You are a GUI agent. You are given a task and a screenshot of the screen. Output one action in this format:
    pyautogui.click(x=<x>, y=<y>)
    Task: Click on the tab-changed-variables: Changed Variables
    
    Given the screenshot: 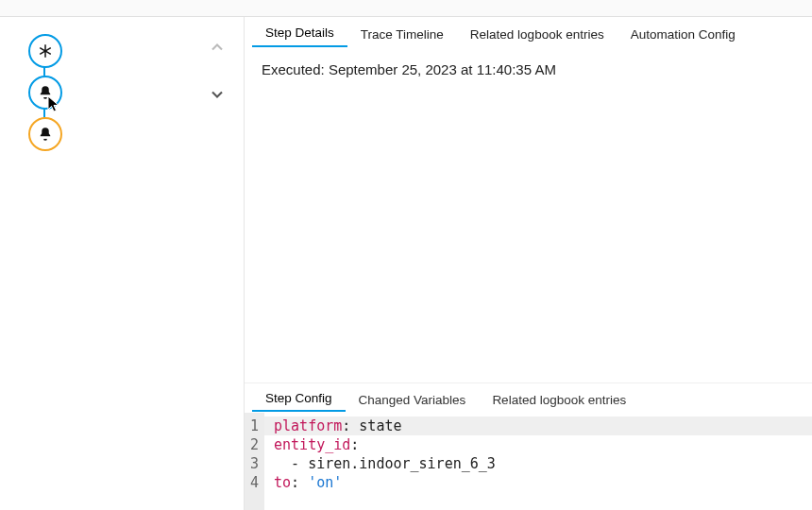 What is the action you would take?
    pyautogui.click(x=413, y=400)
    